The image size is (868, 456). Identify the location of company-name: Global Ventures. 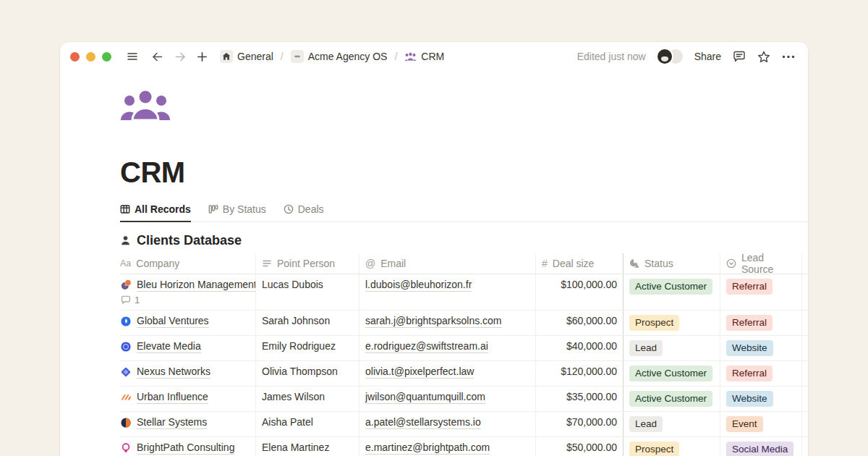
(173, 321).